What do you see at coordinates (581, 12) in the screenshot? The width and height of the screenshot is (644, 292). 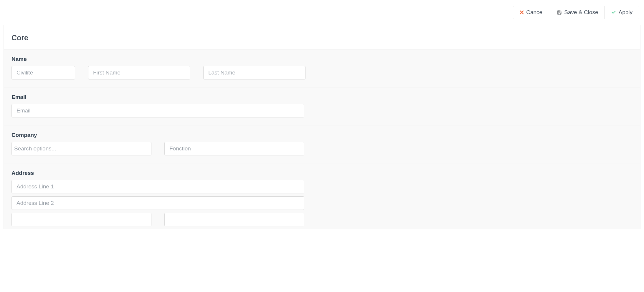 I see `save-close-label: Save & Close` at bounding box center [581, 12].